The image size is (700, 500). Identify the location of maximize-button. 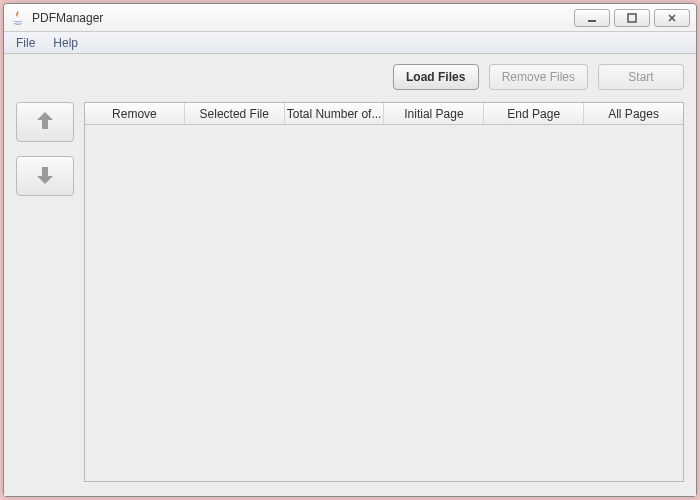
(632, 18).